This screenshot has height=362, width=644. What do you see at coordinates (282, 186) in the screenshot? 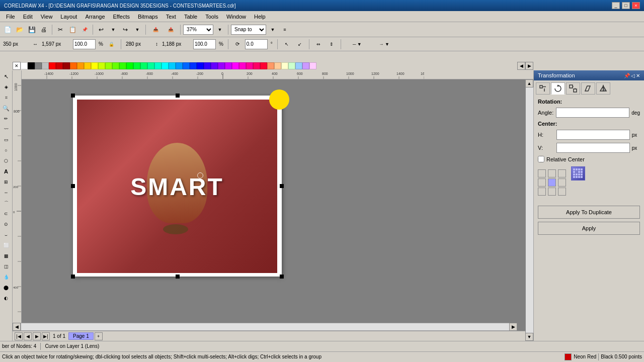
I see `handle-mr` at bounding box center [282, 186].